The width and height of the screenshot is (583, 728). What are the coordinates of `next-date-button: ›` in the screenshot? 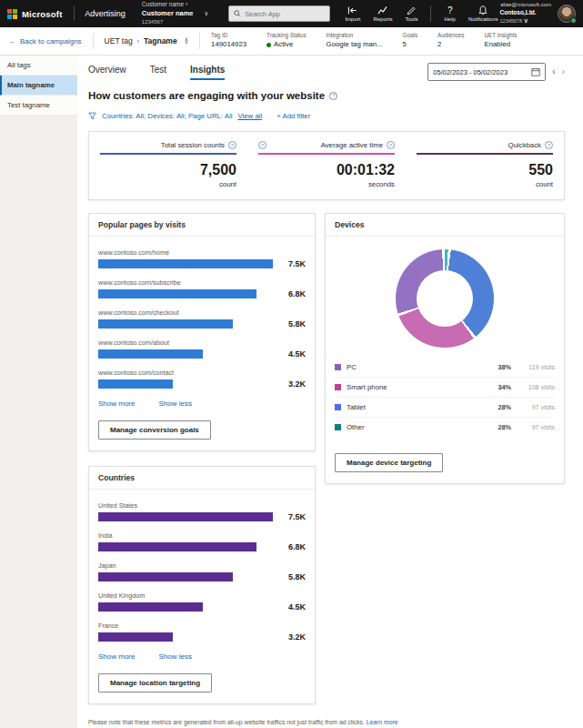 It's located at (564, 72).